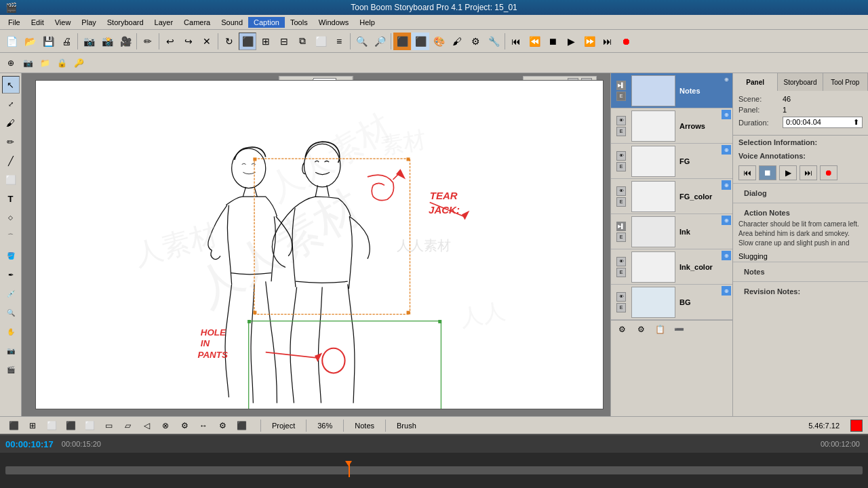 Image resolution: width=868 pixels, height=488 pixels. I want to click on tb2-btn5: 🔑, so click(79, 63).